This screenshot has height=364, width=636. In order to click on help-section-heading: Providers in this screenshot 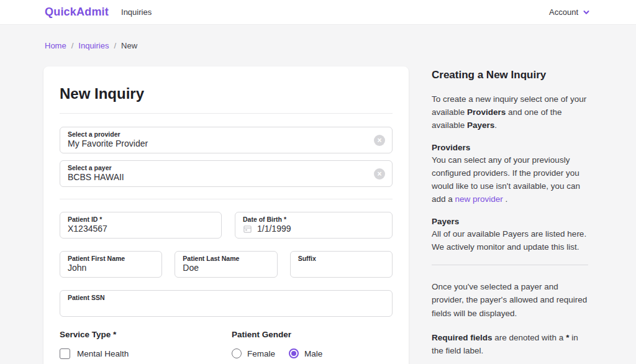, I will do `click(510, 148)`.